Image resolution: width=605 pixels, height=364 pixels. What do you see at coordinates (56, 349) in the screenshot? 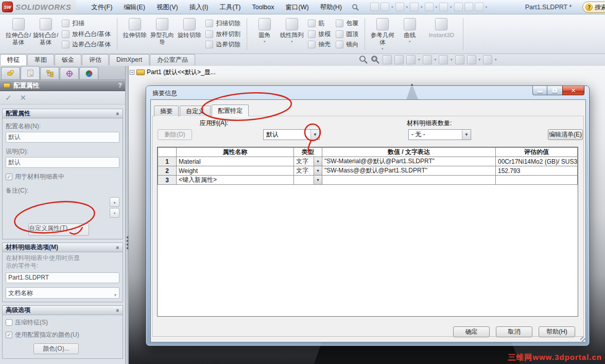
I see `color-button: 颜色(O)...` at bounding box center [56, 349].